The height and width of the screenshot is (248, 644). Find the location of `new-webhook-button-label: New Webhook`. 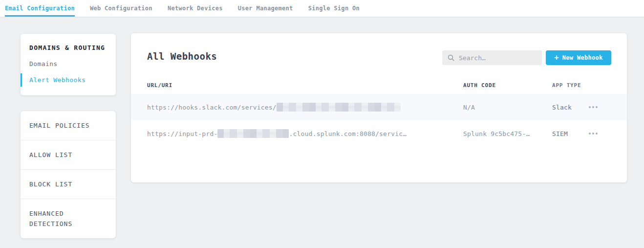

new-webhook-button-label: New Webhook is located at coordinates (582, 58).